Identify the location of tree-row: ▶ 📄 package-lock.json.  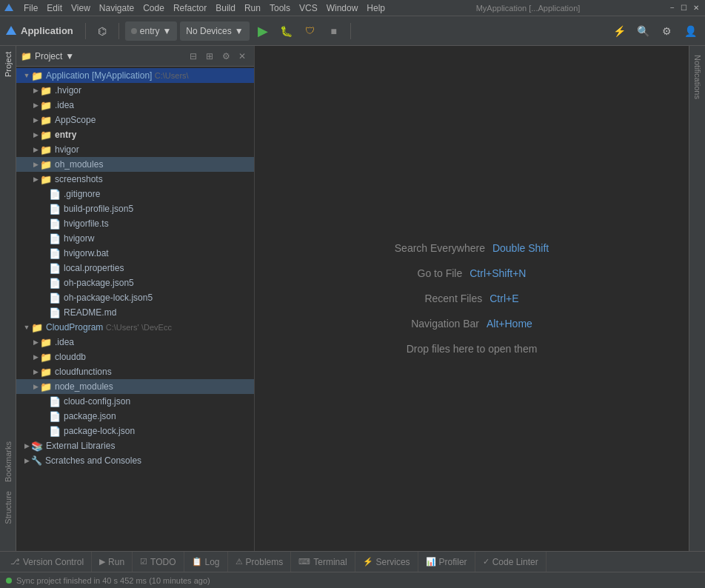
(135, 431).